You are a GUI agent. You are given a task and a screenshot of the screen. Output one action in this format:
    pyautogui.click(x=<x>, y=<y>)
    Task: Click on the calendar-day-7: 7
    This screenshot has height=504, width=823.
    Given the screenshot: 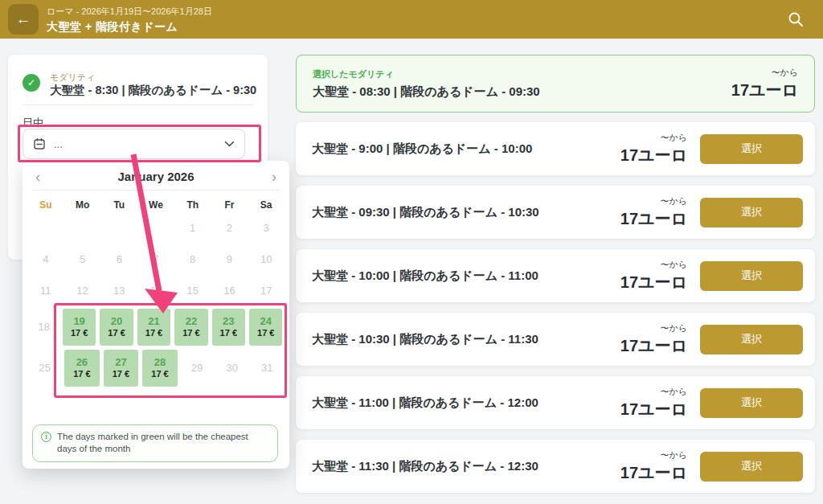 What is the action you would take?
    pyautogui.click(x=156, y=259)
    